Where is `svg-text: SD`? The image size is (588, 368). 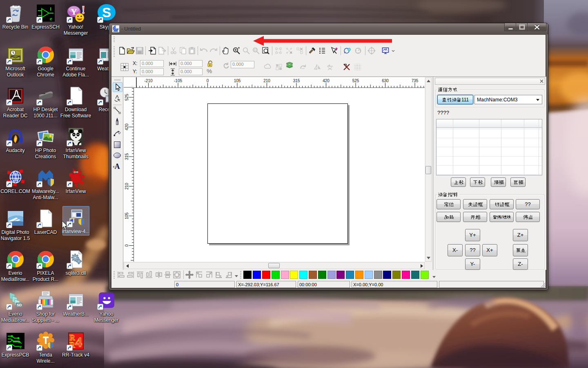 svg-text: SD is located at coordinates (19, 305).